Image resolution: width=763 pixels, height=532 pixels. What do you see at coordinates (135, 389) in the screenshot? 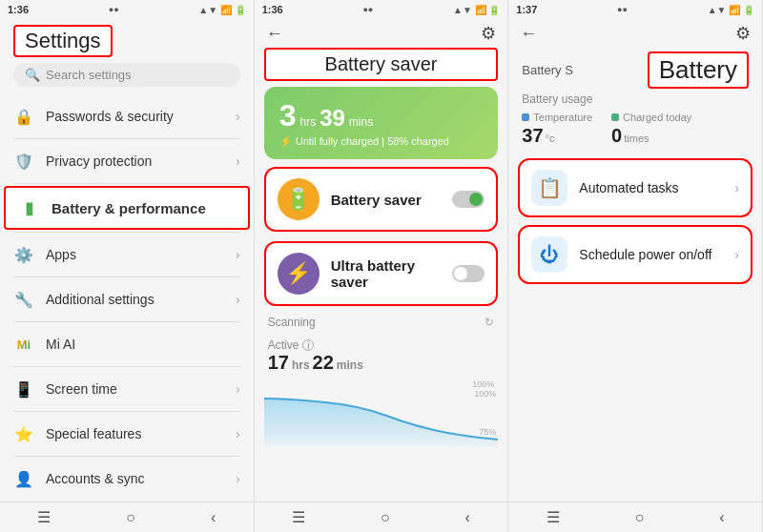
I see `screentime-label: Screen time` at bounding box center [135, 389].